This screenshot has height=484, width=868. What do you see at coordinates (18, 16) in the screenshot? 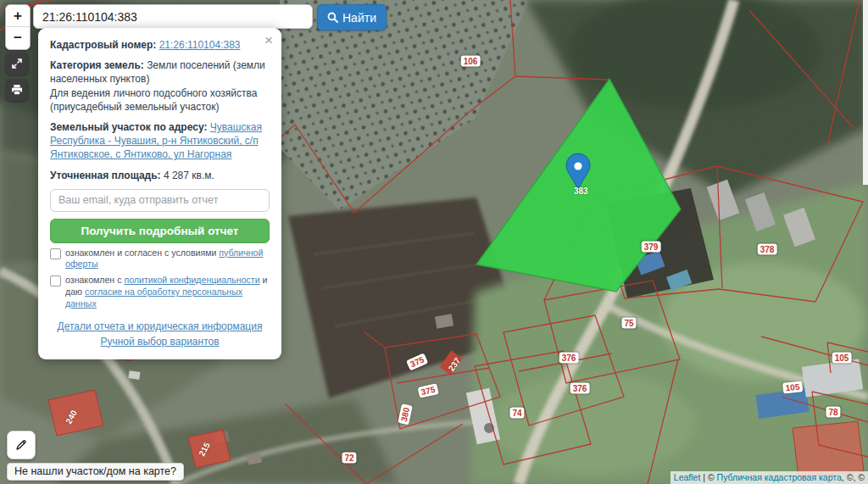
I see `zoom-in-button: +` at bounding box center [18, 16].